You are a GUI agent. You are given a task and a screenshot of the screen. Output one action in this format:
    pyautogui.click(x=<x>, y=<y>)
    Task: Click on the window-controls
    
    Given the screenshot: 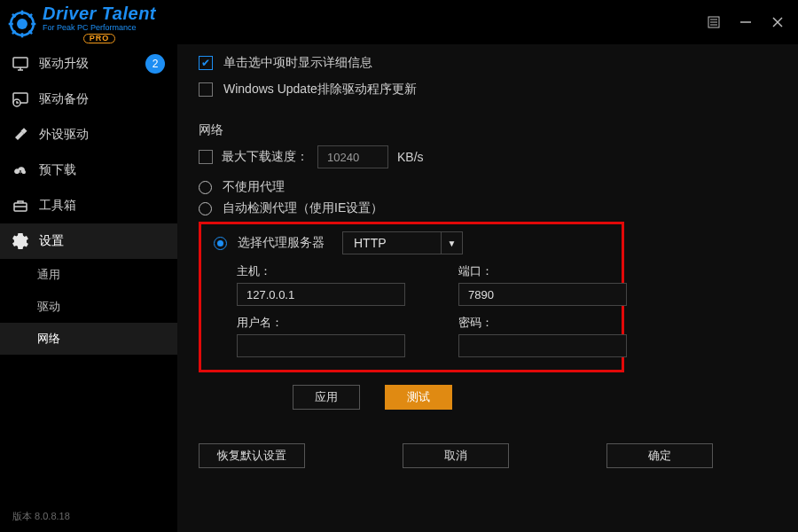 What is the action you would take?
    pyautogui.click(x=747, y=22)
    